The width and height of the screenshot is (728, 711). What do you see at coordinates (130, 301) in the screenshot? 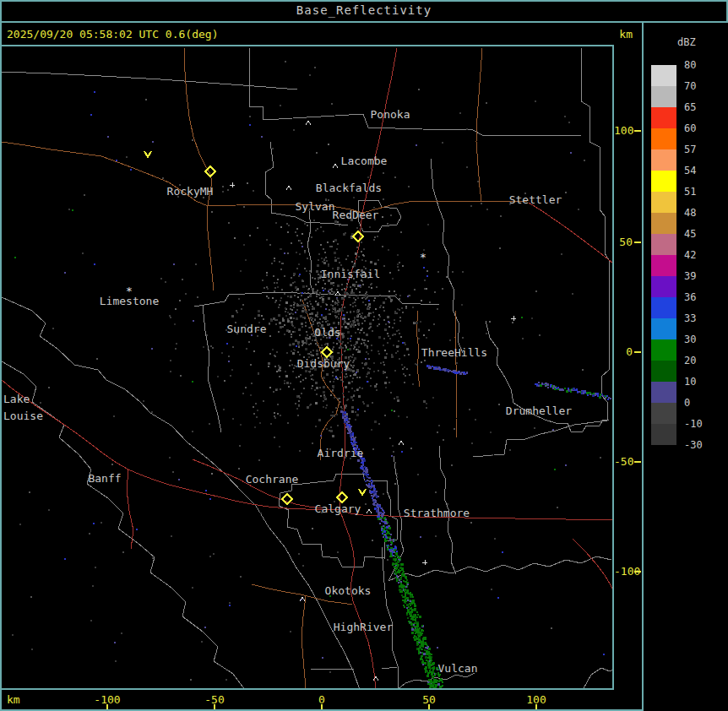
I see `city-label: Limestone` at bounding box center [130, 301].